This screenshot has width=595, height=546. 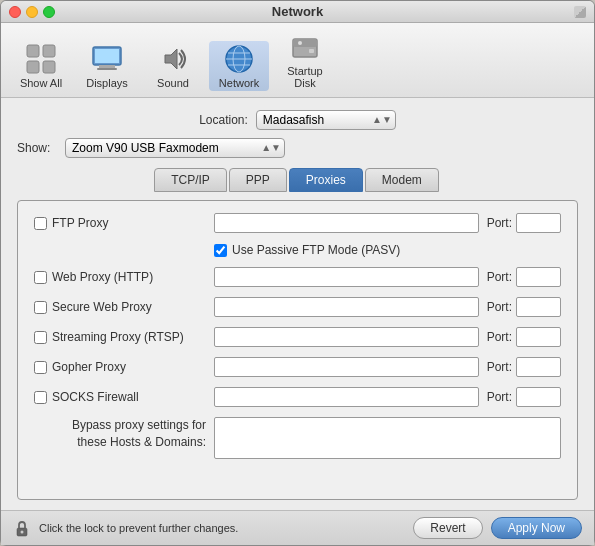 I want to click on tab-proxies: Proxies, so click(x=326, y=180).